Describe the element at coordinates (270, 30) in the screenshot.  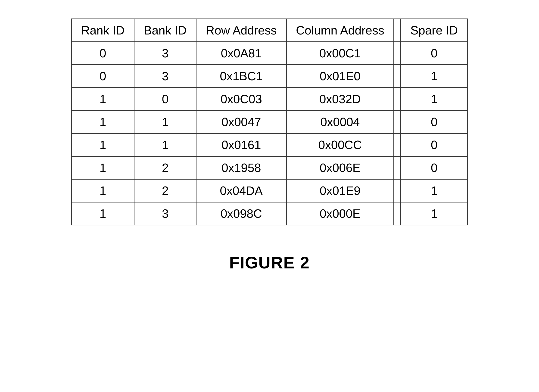
I see `table-header-row: Rank ID Bank ID Row Address Column Addre…` at that location.